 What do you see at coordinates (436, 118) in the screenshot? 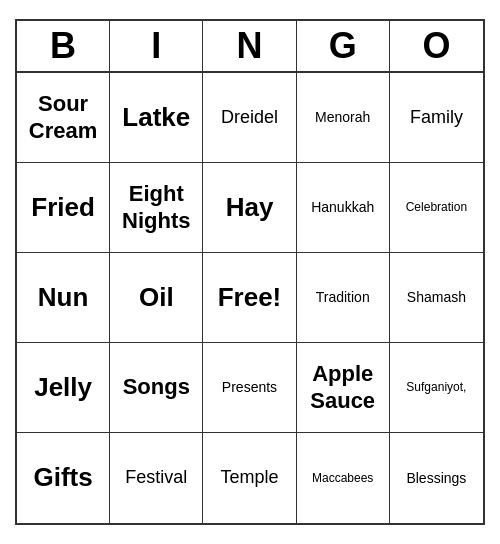
I see `bingo-cell-r0-c4: Family` at bounding box center [436, 118].